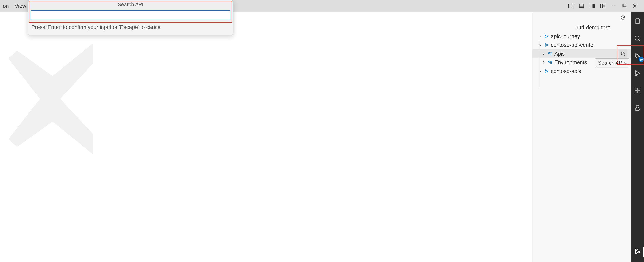 The image size is (644, 262). Describe the element at coordinates (573, 45) in the screenshot. I see `tree-label: contoso-api-center` at that location.